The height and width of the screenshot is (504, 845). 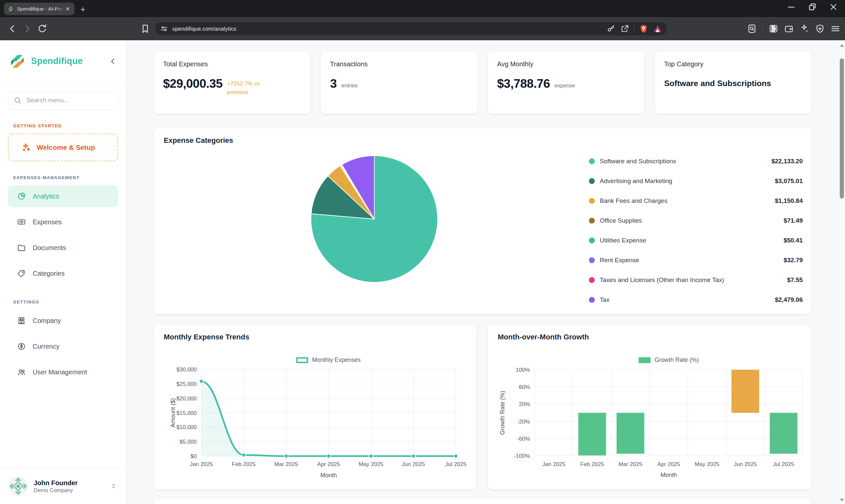 What do you see at coordinates (68, 9) in the screenshot?
I see `tab-close-icon: ✕` at bounding box center [68, 9].